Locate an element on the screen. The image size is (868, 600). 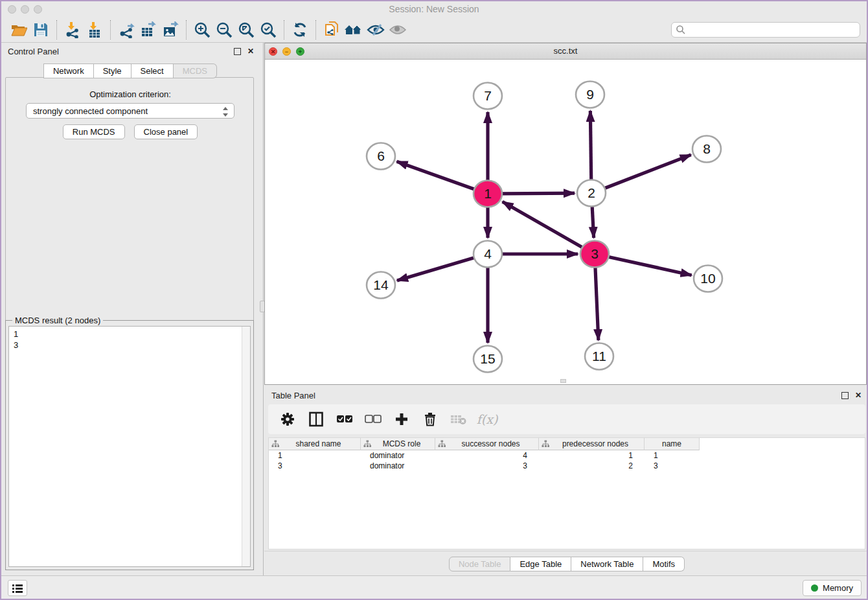
mcds-result-area: 1 3 is located at coordinates (130, 446).